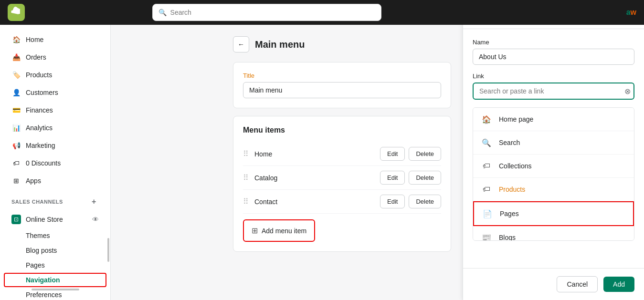  I want to click on title-field-label: Title, so click(342, 75).